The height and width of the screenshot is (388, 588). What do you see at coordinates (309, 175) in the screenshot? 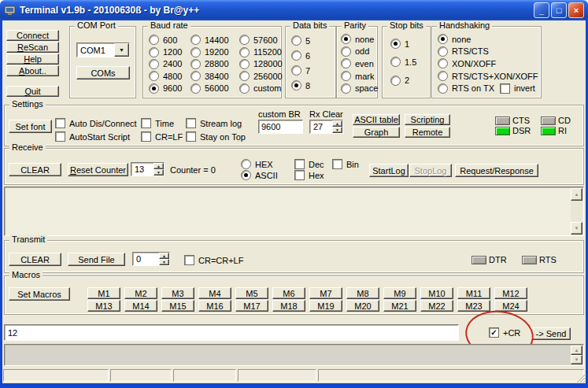
I see `hex-checkbox: Hex` at bounding box center [309, 175].